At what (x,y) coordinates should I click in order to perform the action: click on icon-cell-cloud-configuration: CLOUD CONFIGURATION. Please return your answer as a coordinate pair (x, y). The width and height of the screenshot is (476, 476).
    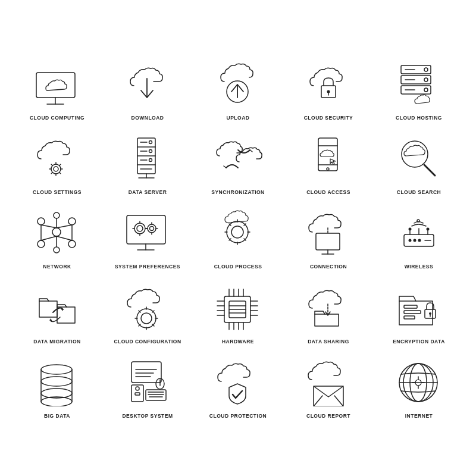
    Looking at the image, I should click on (148, 313).